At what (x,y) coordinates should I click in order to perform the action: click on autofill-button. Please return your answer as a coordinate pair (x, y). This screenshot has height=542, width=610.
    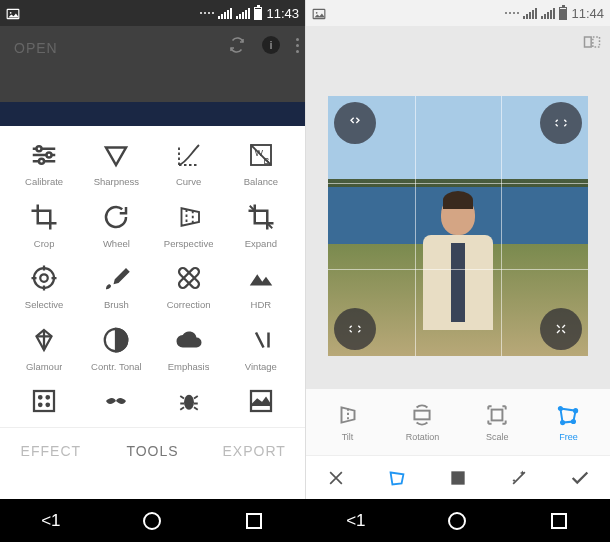
    Looking at the image, I should click on (397, 478).